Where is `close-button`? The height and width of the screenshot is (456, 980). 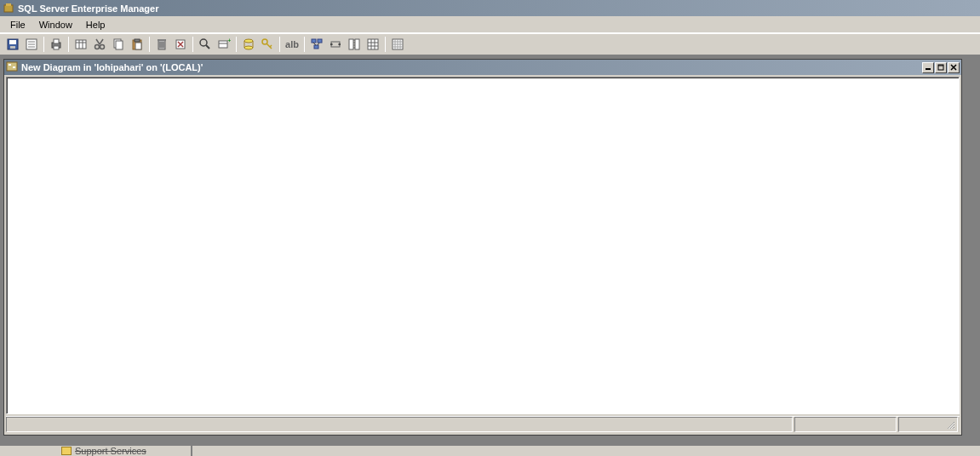 close-button is located at coordinates (954, 68).